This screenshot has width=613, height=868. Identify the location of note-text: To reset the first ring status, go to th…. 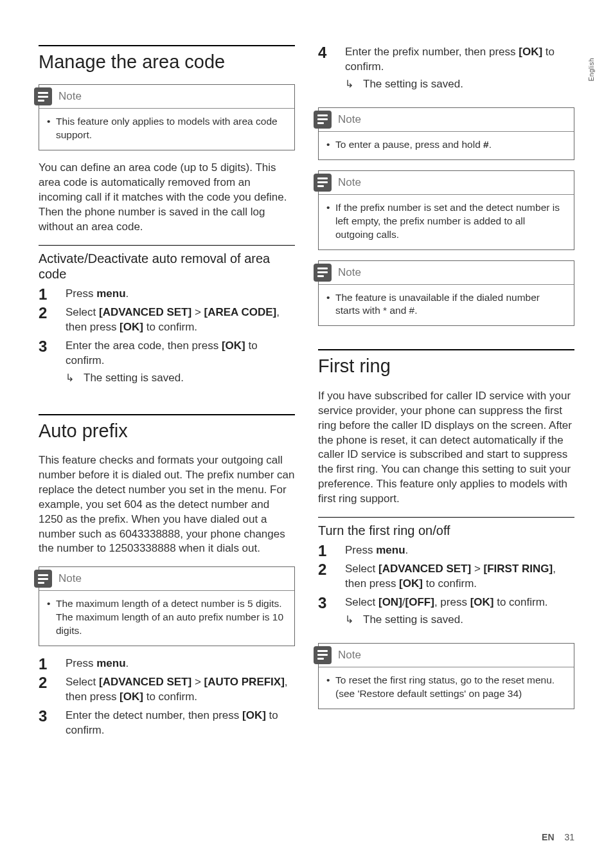
(450, 687).